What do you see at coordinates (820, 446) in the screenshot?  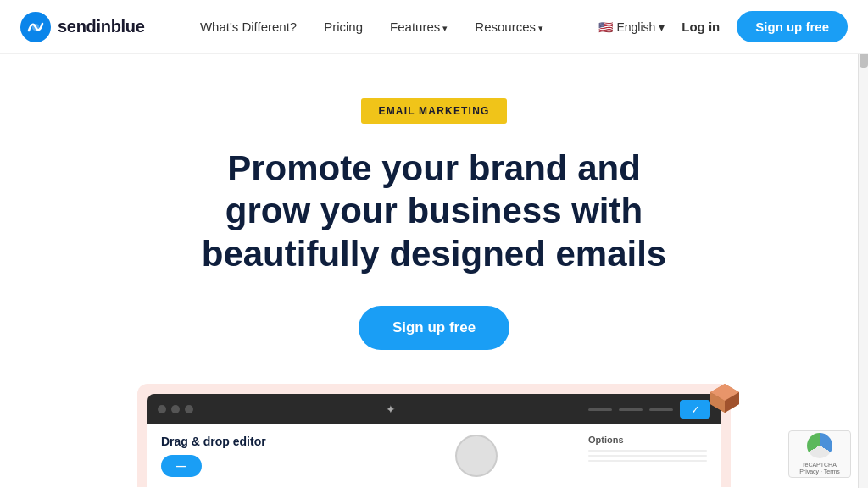 I see `recaptcha-logo-icon` at bounding box center [820, 446].